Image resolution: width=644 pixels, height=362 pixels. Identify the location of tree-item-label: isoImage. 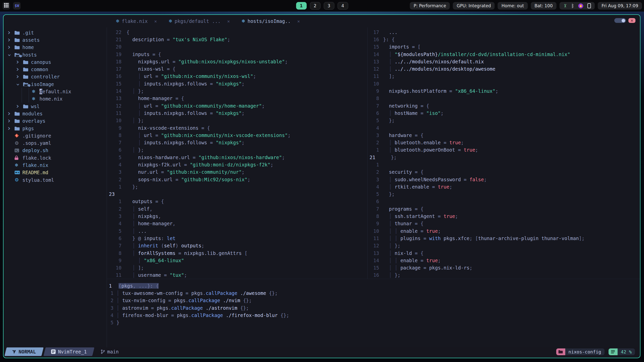
(43, 84).